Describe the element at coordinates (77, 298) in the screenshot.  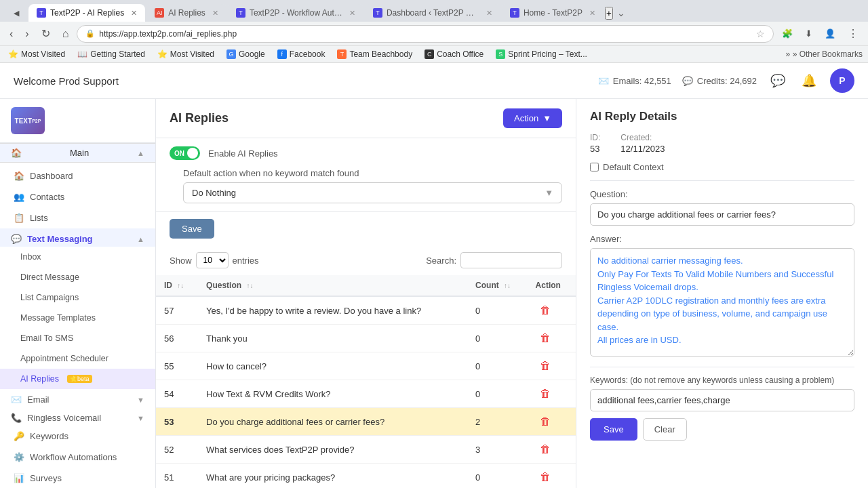
I see `sidebar-item-list-campaigns: List Campaigns` at that location.